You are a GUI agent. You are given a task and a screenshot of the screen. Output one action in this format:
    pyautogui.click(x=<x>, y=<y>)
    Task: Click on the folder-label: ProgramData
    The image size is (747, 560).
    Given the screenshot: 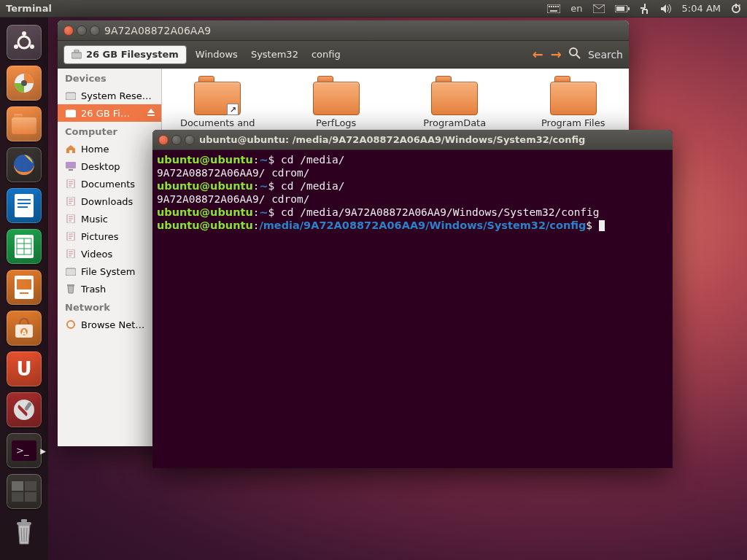 What is the action you would take?
    pyautogui.click(x=455, y=124)
    